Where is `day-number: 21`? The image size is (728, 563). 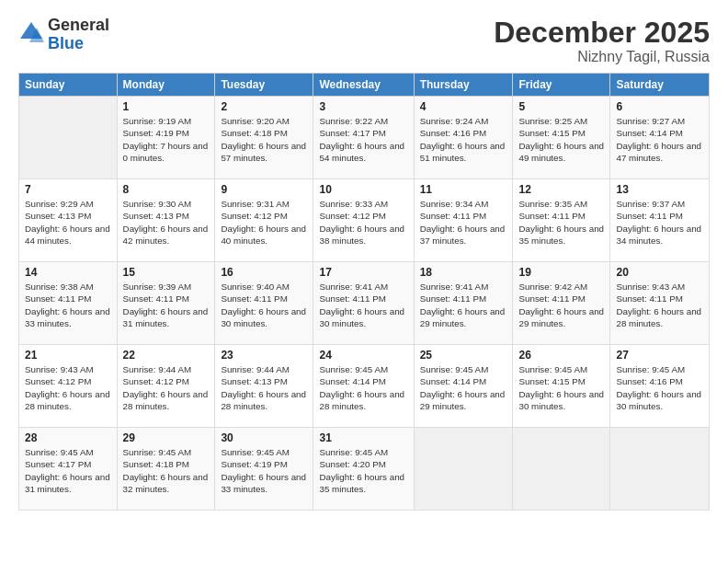
day-number: 21 is located at coordinates (68, 355).